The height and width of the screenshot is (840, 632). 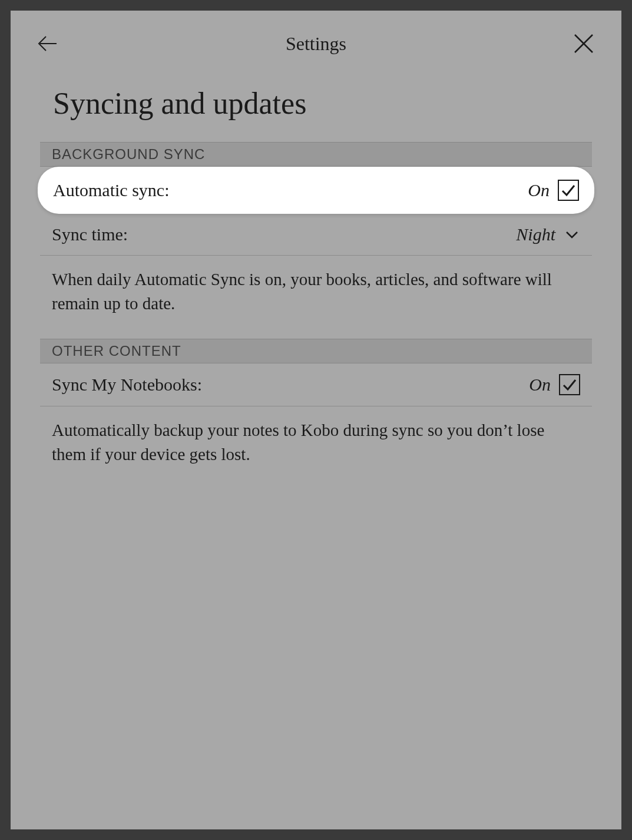 I want to click on topbar: Settings, so click(x=316, y=40).